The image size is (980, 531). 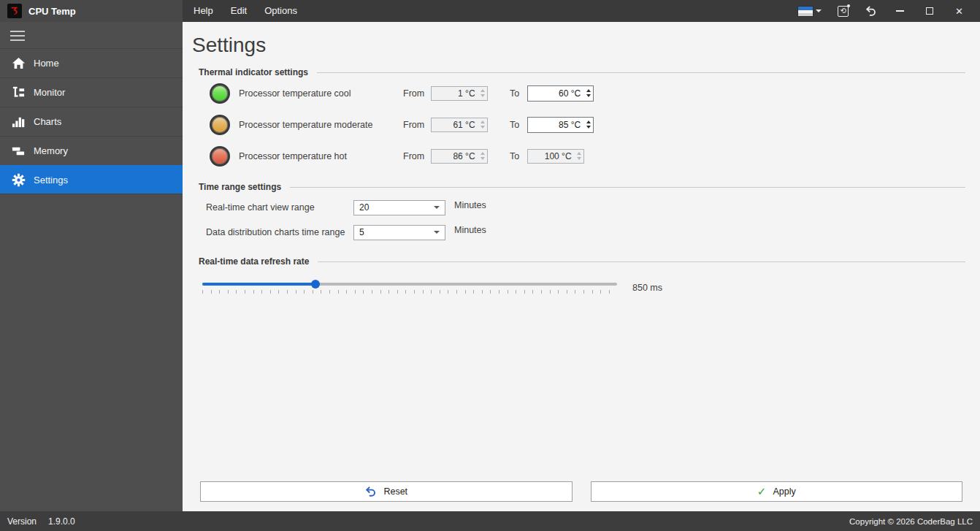 What do you see at coordinates (220, 125) in the screenshot?
I see `moderate-led-indicator` at bounding box center [220, 125].